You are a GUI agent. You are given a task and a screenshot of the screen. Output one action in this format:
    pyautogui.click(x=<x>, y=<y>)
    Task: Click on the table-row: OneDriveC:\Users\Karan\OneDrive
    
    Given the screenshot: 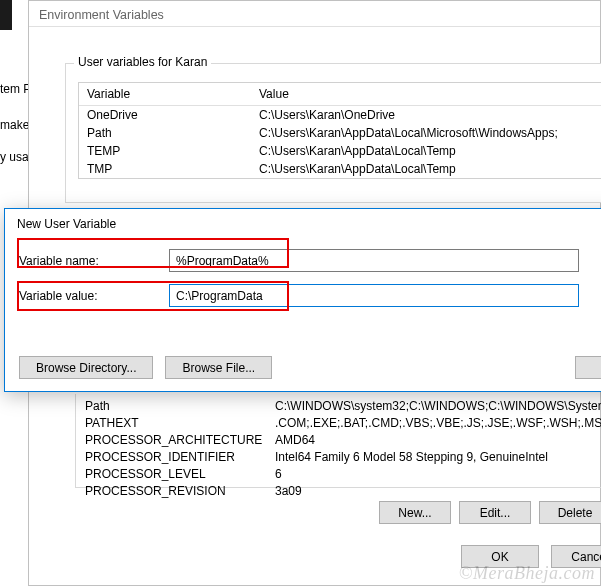 What is the action you would take?
    pyautogui.click(x=340, y=115)
    